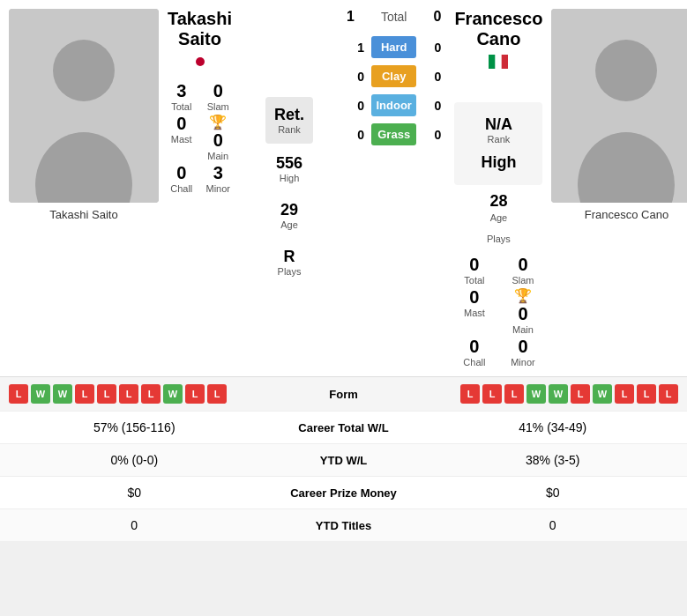 The width and height of the screenshot is (687, 616). I want to click on left-mast-label: Mast, so click(182, 139).